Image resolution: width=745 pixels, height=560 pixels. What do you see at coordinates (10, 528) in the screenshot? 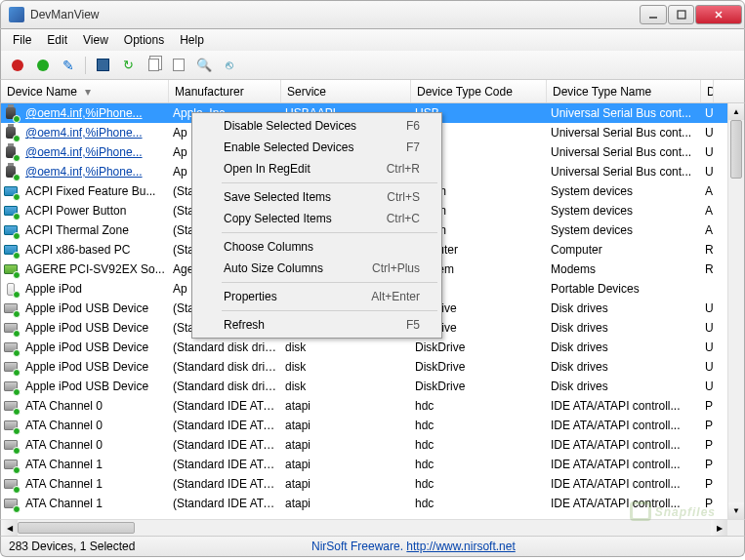
I see `scroll-left-button: ◀` at bounding box center [10, 528].